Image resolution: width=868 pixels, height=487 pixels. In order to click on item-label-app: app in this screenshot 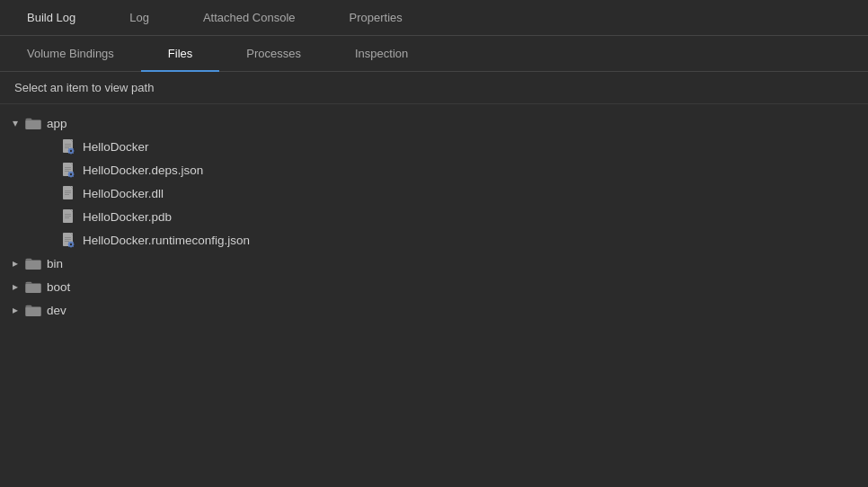, I will do `click(58, 124)`.